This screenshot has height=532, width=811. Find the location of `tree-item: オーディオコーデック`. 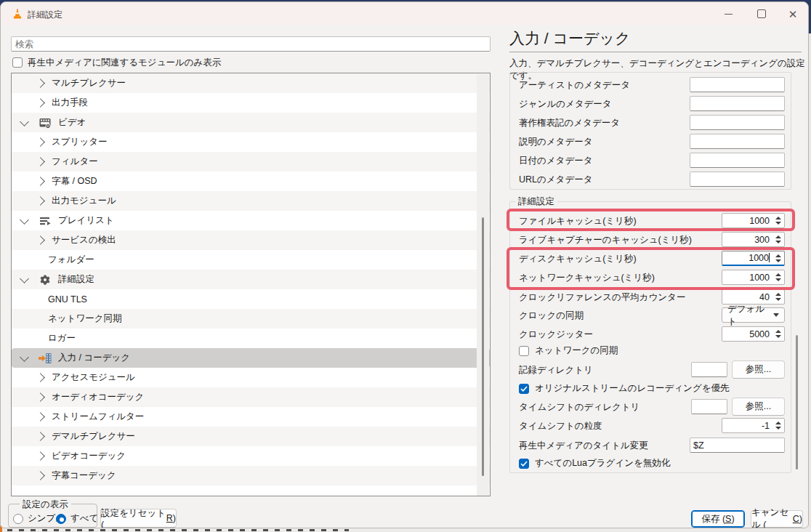

tree-item: オーディオコーデック is located at coordinates (251, 397).